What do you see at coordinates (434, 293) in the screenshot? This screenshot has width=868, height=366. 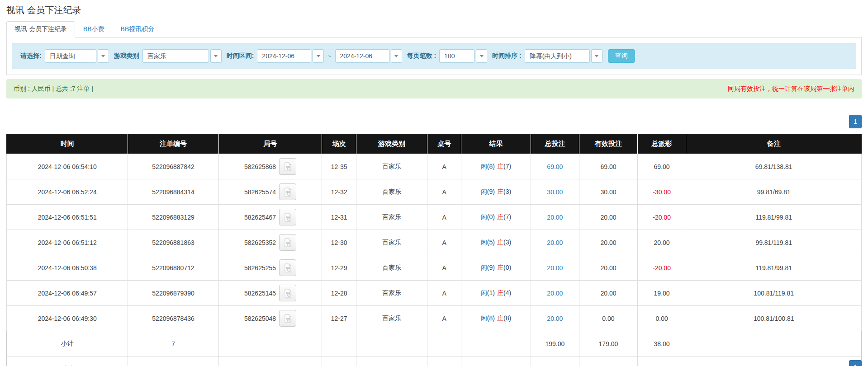 I see `table-row: 2024-12-06 06:49:57 522096879390 5826251…` at bounding box center [434, 293].